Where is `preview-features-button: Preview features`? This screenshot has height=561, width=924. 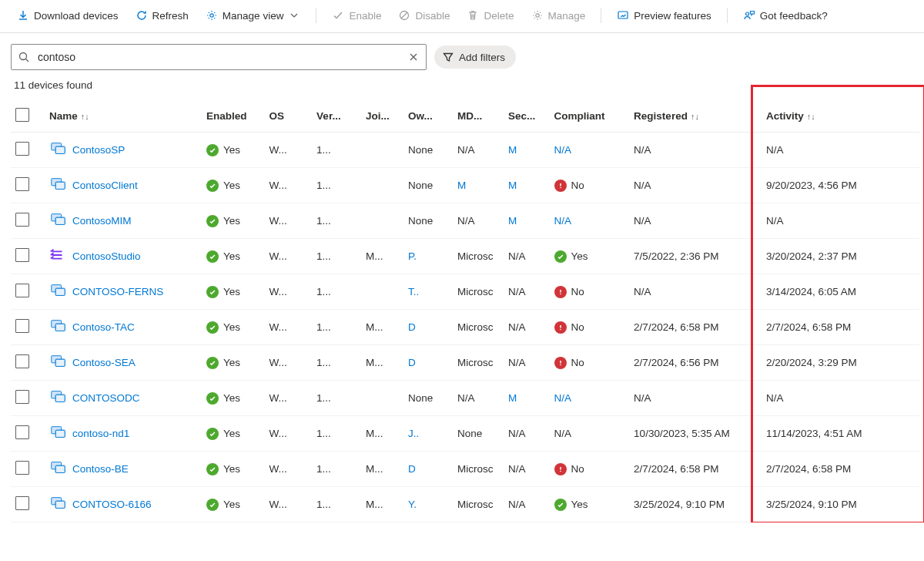
preview-features-button: Preview features is located at coordinates (664, 15).